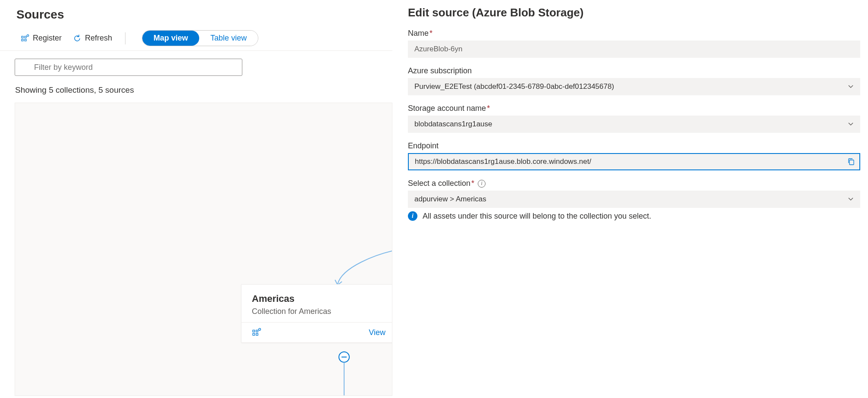  Describe the element at coordinates (77, 38) in the screenshot. I see `refresh-icon` at that location.